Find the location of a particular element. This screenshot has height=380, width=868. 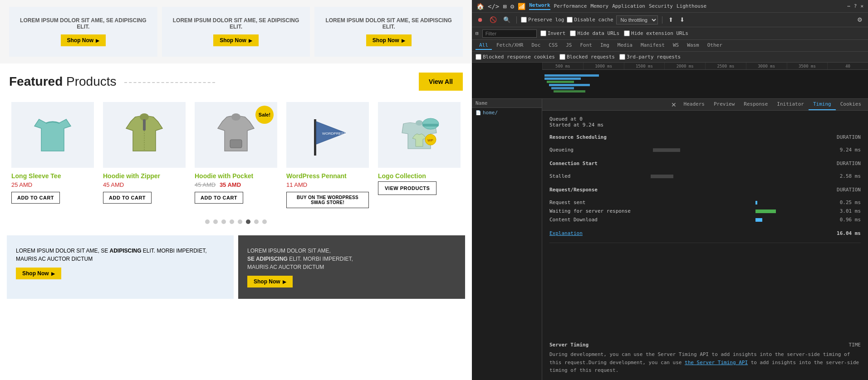

dt-icon-home: 🏠 is located at coordinates (480, 6).